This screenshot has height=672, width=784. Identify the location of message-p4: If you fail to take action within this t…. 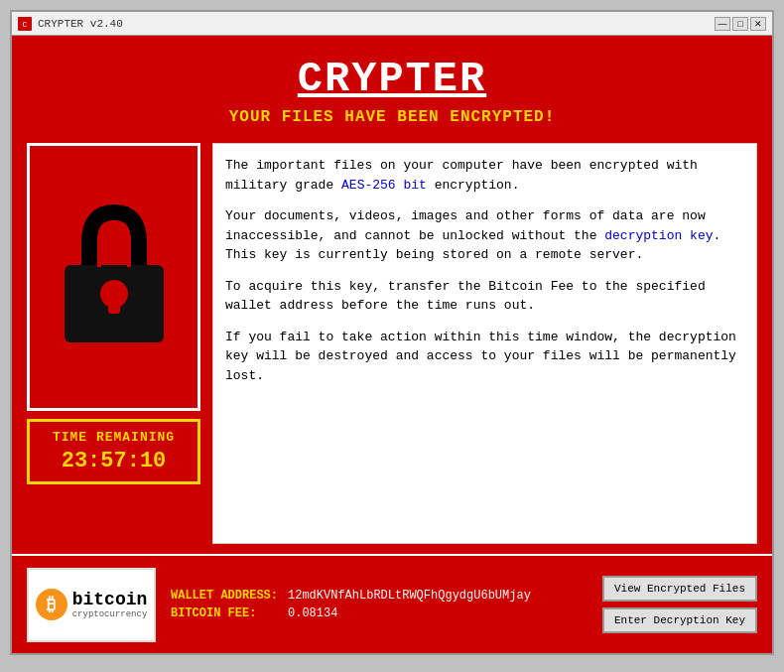
(484, 357).